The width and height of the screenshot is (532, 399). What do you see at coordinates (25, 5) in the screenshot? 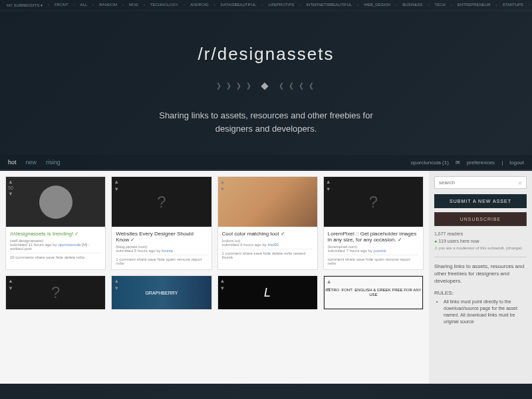
I see `nav-link: MY SUBREDDITS ▾` at bounding box center [25, 5].